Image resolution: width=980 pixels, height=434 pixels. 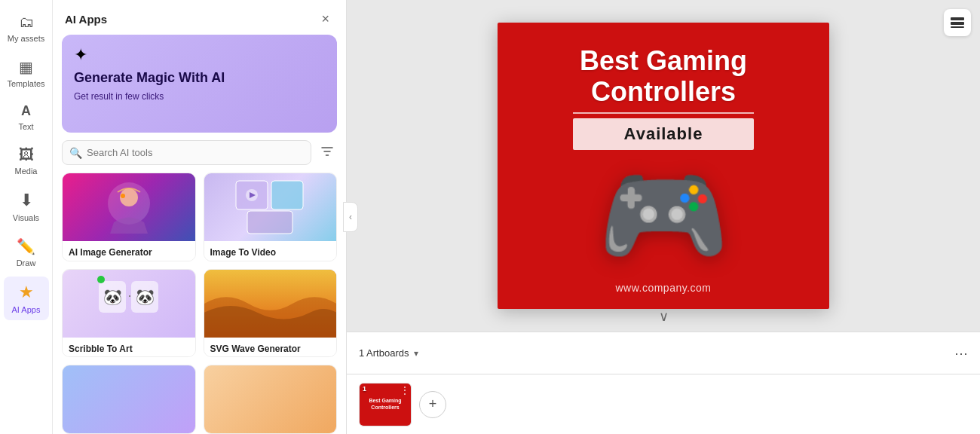 What do you see at coordinates (327, 151) in the screenshot?
I see `filter-icon` at bounding box center [327, 151].